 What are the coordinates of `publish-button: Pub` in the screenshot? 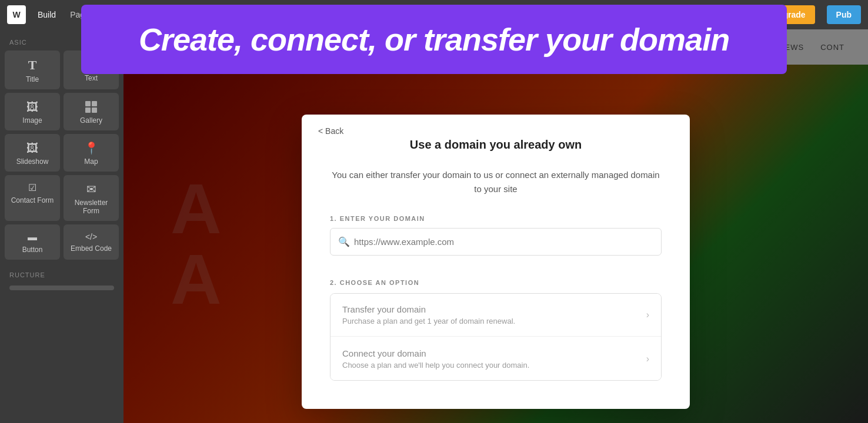 It's located at (844, 15).